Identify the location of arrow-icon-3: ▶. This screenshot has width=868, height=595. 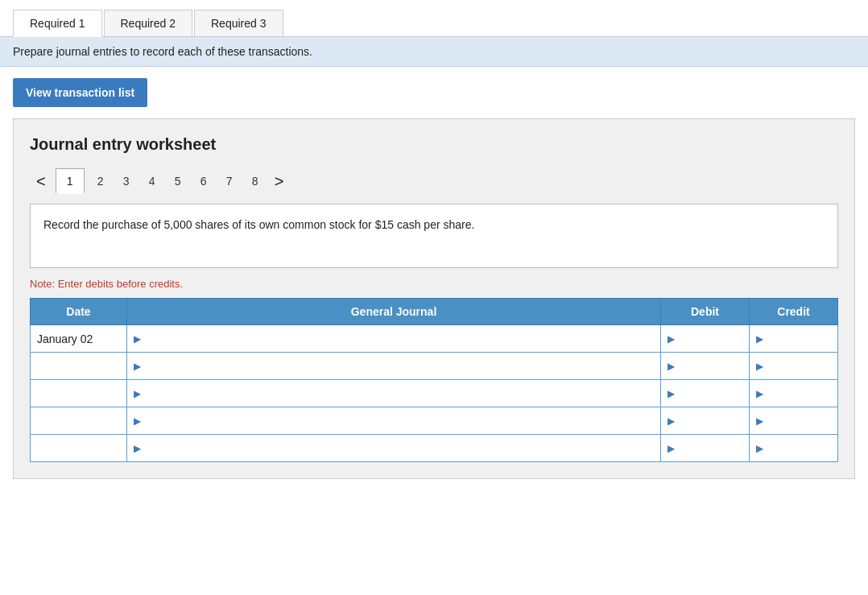
(137, 394).